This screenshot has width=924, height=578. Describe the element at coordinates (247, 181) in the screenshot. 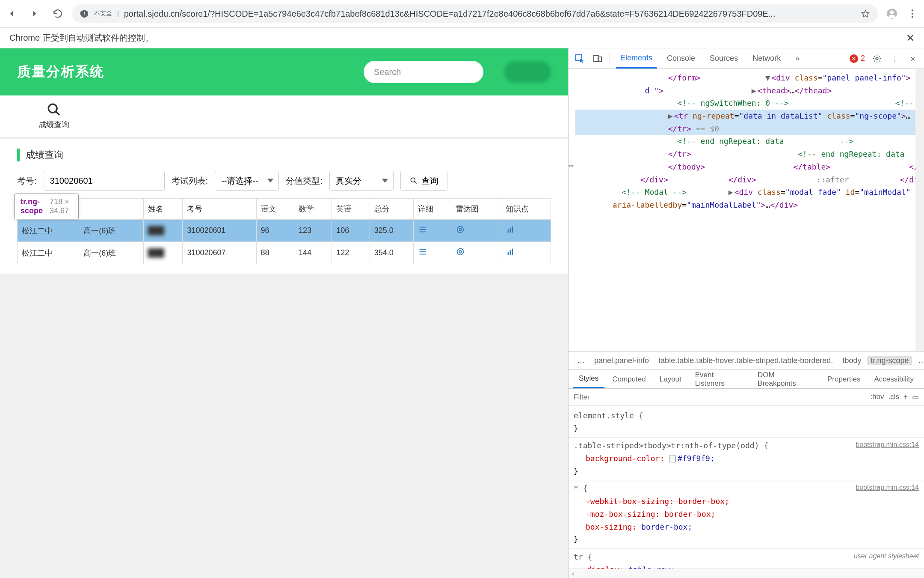

I see `exam-list-select: --请选择--` at that location.